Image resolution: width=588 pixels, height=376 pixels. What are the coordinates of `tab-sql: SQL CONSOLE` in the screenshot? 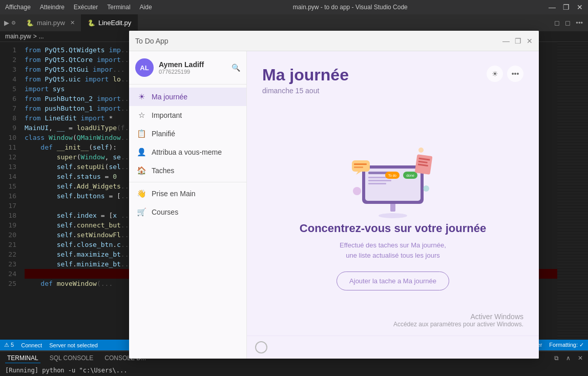 It's located at (72, 358).